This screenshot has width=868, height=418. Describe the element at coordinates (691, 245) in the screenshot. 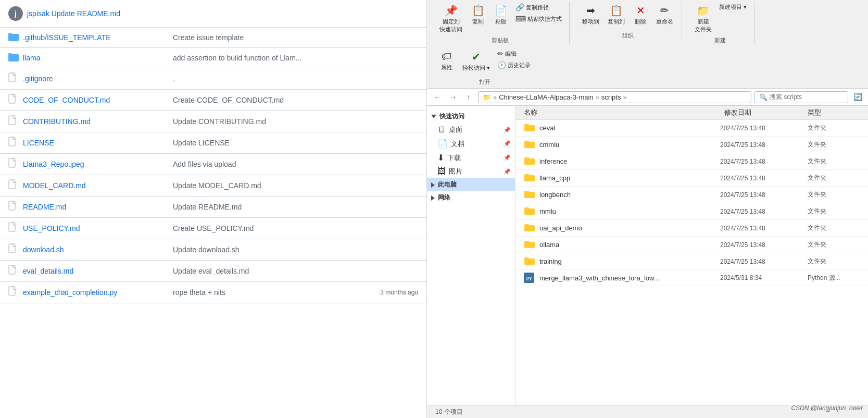

I see `list-item: ollama2024/7/25 13:48文件夹` at that location.